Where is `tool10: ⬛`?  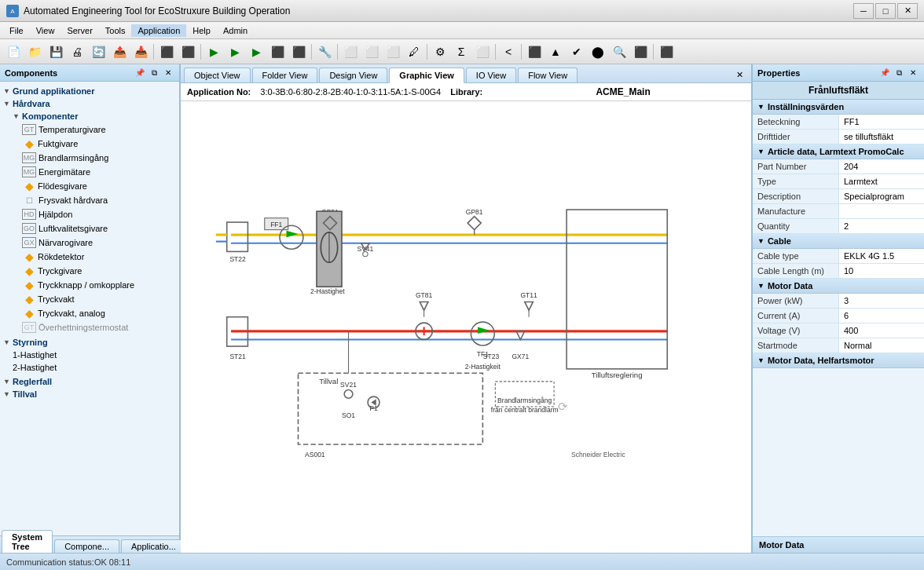 tool10: ⬛ is located at coordinates (534, 52).